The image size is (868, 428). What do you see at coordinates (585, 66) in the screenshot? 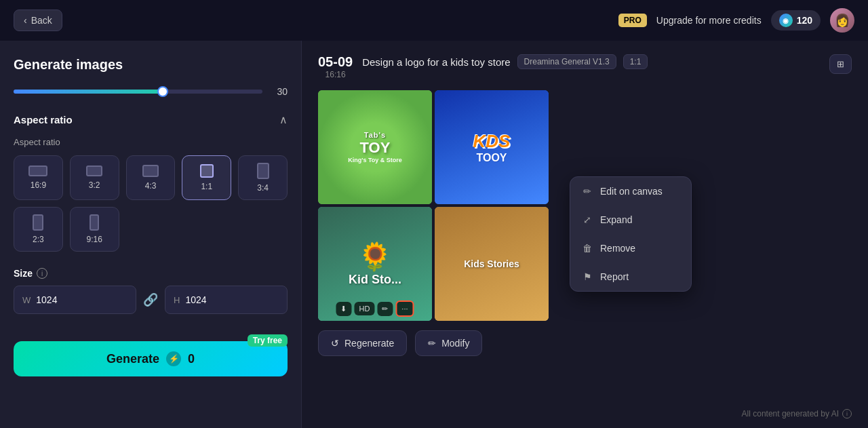
I see `prompt-row: 05-09 16:16 Design a logo for a kids toy…` at bounding box center [585, 66].